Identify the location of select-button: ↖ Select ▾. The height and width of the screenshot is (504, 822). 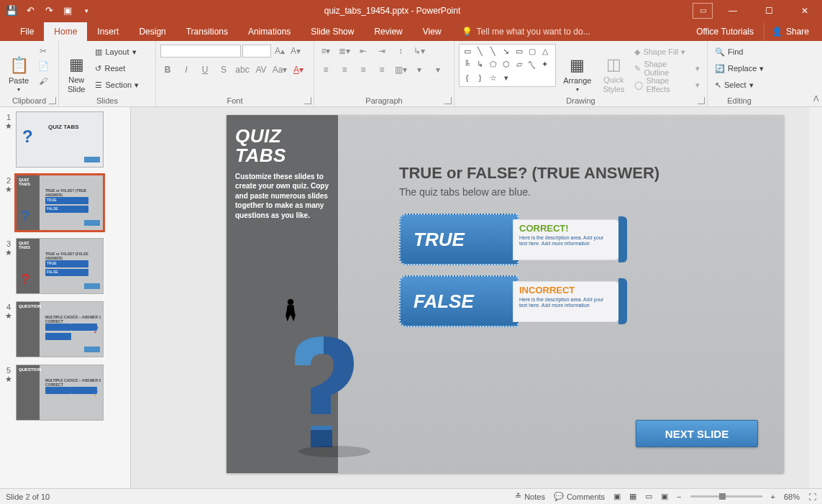
(739, 85).